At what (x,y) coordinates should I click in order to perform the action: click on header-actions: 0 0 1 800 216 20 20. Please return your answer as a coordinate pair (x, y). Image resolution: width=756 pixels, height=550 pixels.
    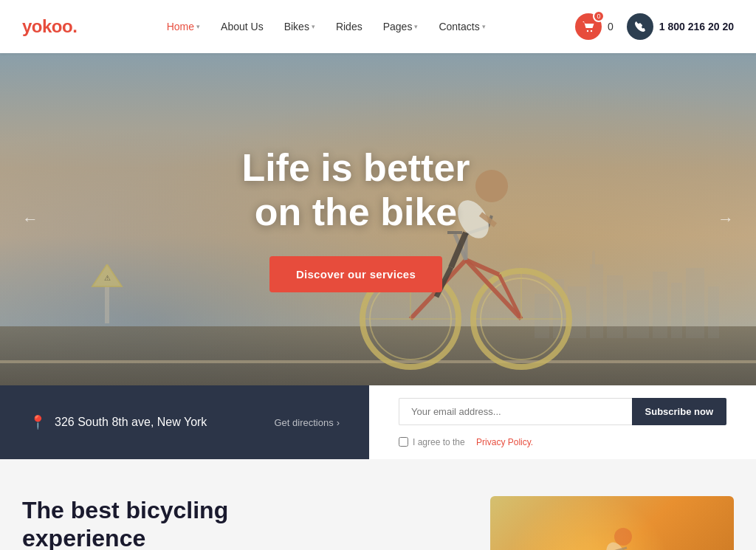
    Looking at the image, I should click on (654, 27).